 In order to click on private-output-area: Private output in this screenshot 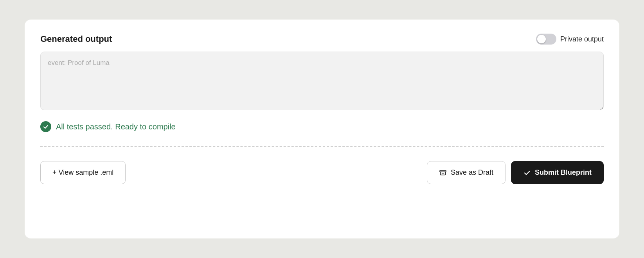, I will do `click(570, 39)`.